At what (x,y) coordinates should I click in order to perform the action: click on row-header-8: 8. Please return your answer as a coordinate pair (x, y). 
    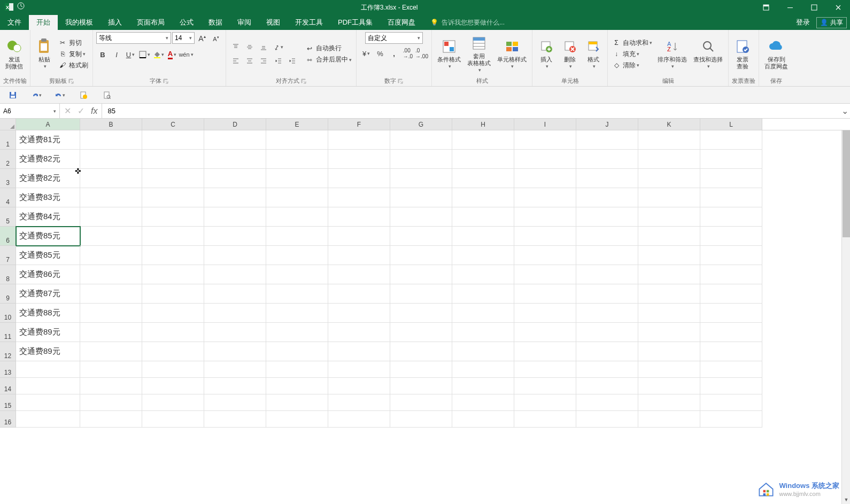
    Looking at the image, I should click on (8, 275).